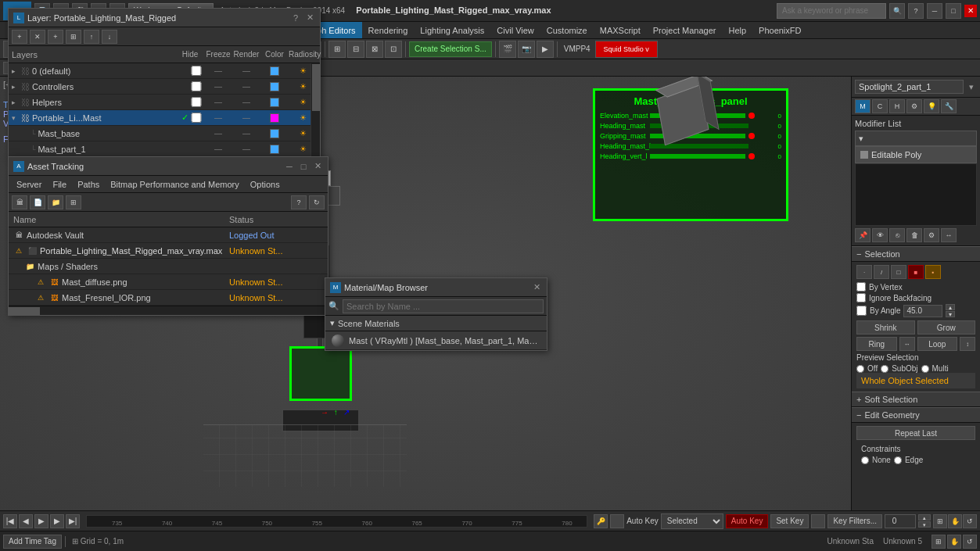 Image resolution: width=980 pixels, height=551 pixels. Describe the element at coordinates (916, 272) in the screenshot. I see `poly-sel: ■` at that location.